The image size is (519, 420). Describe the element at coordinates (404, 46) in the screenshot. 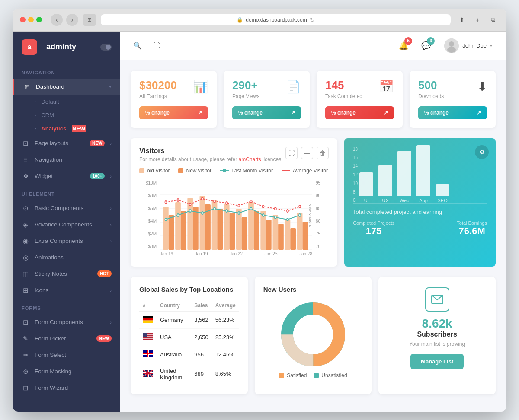

I see `notifications-bell-button: 🔔 5` at that location.